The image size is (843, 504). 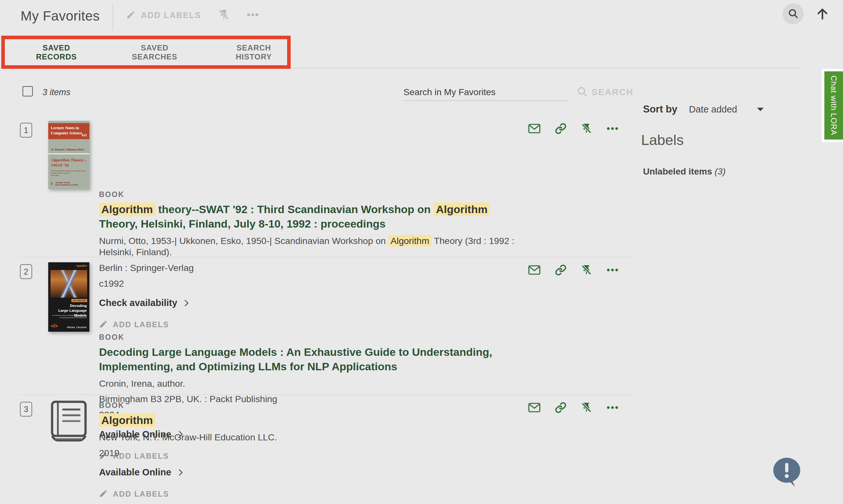 What do you see at coordinates (716, 140) in the screenshot?
I see `labels-heading: Labels` at bounding box center [716, 140].